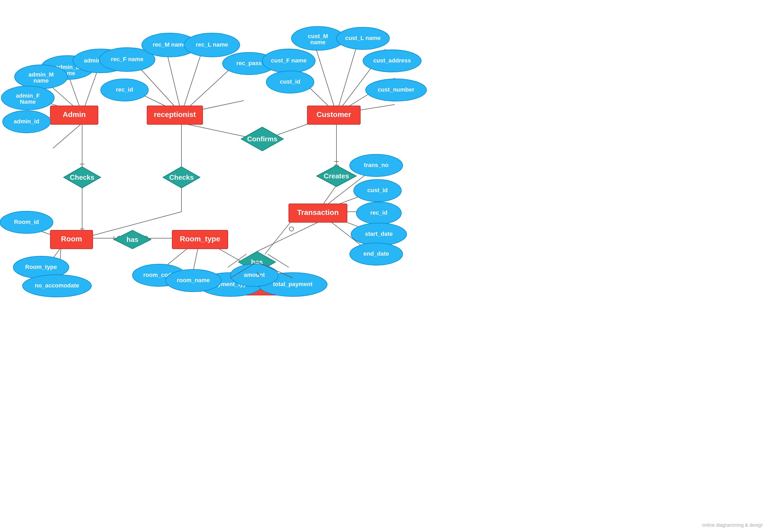 This screenshot has width=763, height=532. What do you see at coordinates (169, 44) in the screenshot?
I see `rec-mname-text: rec_M name` at bounding box center [169, 44].